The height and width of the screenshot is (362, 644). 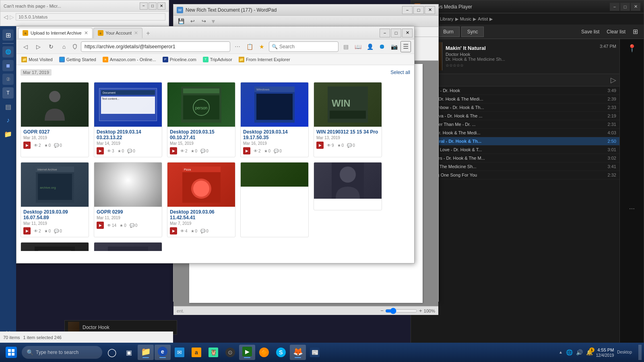 I want to click on wordpad-close-button: ✕, so click(x=430, y=10).